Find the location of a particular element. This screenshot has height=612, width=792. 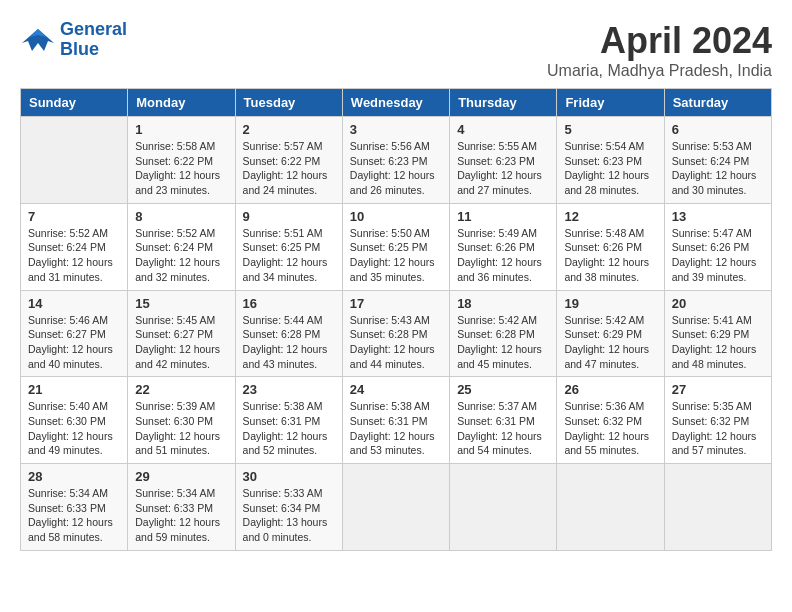

calendar-week-row: 1Sunrise: 5:58 AM Sunset: 6:22 PM Daylig… is located at coordinates (396, 160).